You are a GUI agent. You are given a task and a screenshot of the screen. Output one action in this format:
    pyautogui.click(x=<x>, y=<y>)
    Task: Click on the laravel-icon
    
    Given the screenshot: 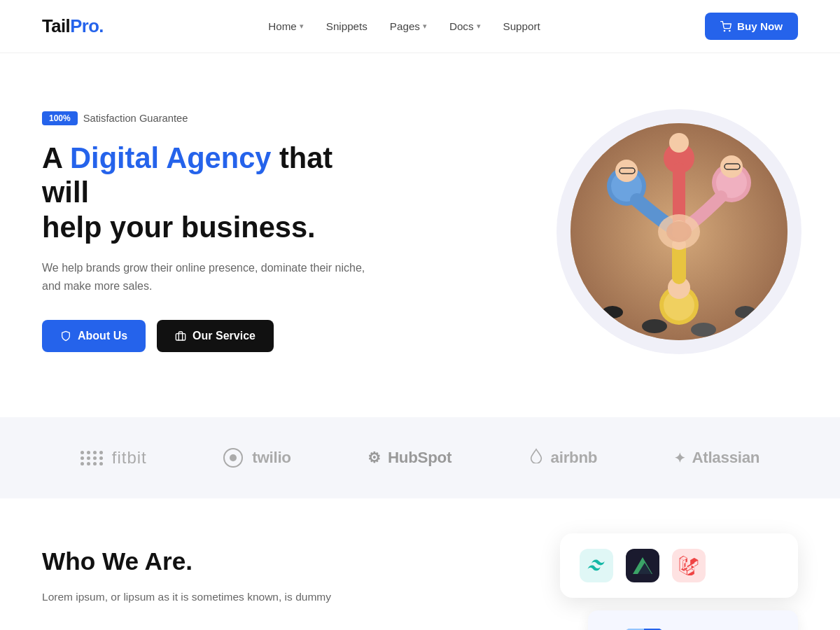 What is the action you would take?
    pyautogui.click(x=689, y=566)
    